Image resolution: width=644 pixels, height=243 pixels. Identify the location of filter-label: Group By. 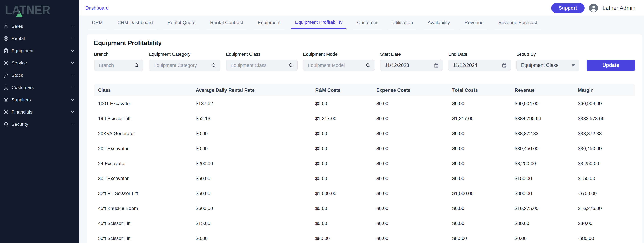
(548, 55).